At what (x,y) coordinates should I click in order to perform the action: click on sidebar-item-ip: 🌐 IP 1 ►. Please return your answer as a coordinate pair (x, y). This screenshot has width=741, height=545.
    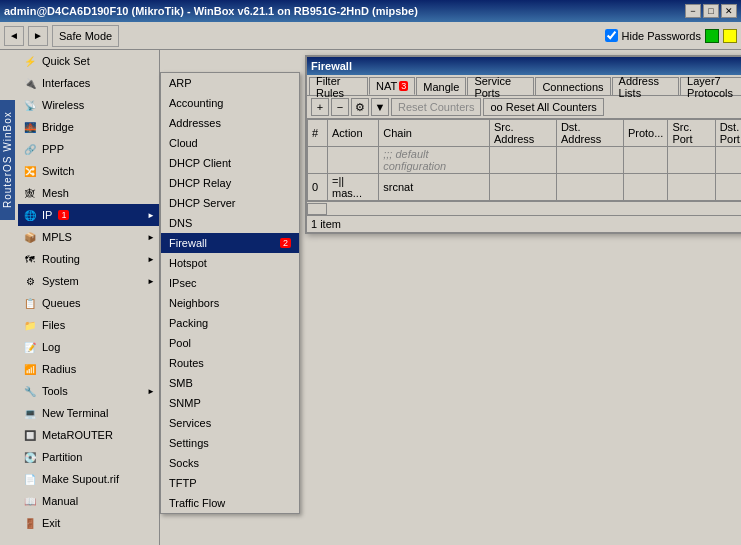
    Looking at the image, I should click on (88, 215).